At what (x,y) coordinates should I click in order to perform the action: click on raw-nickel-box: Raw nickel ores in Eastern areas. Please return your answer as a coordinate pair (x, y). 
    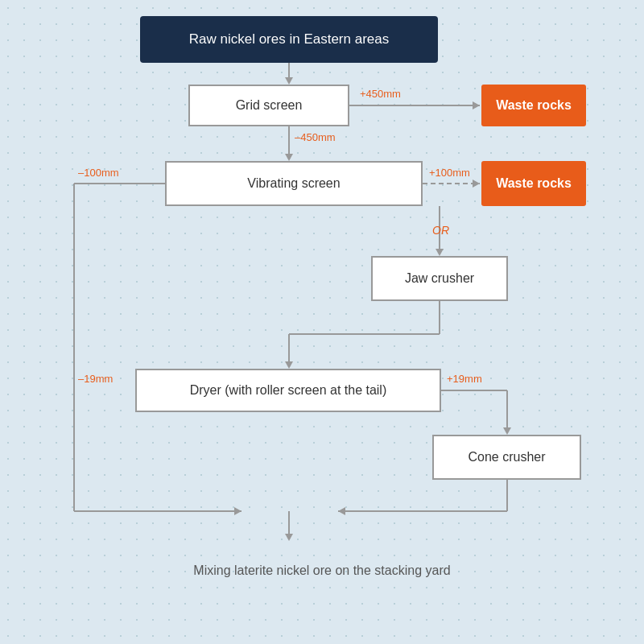
    Looking at the image, I should click on (289, 39).